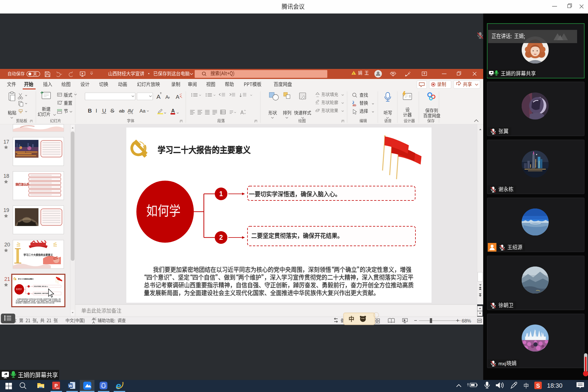 This screenshot has height=392, width=588. Describe the element at coordinates (6, 176) in the screenshot. I see `svg-text: 18` at that location.